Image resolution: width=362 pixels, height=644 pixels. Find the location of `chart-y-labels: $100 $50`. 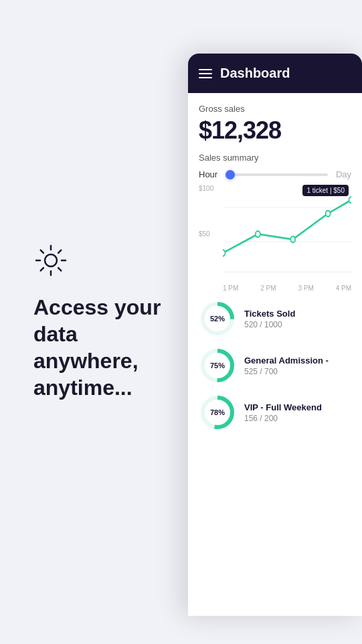

chart-y-labels: $100 $50 is located at coordinates (206, 230).